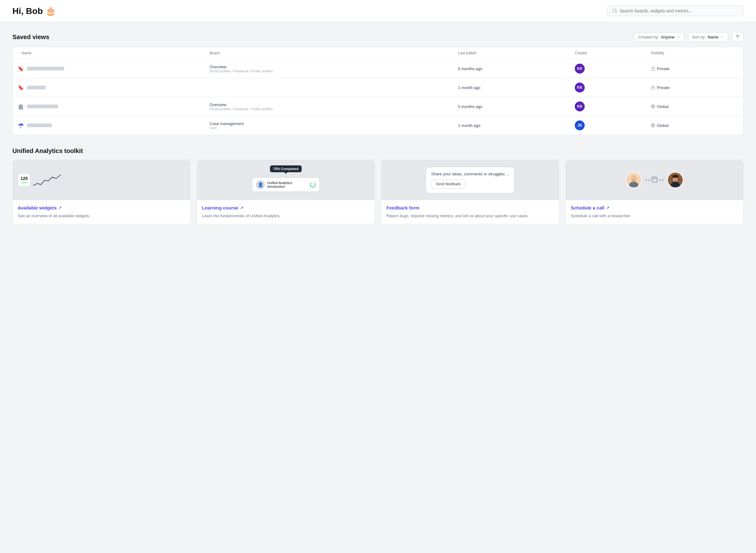 The width and height of the screenshot is (756, 553). Describe the element at coordinates (694, 106) in the screenshot. I see `row-visibility-2: Global` at that location.